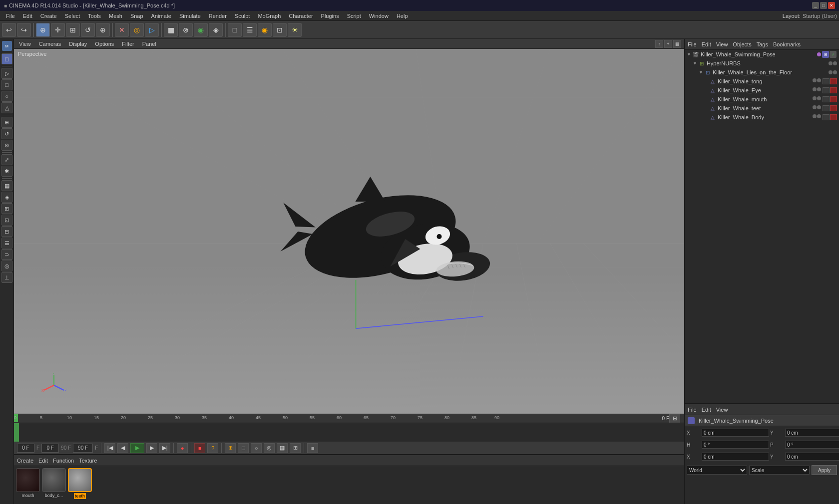  What do you see at coordinates (152, 448) in the screenshot?
I see `next-frame-btn: ▶` at bounding box center [152, 448].